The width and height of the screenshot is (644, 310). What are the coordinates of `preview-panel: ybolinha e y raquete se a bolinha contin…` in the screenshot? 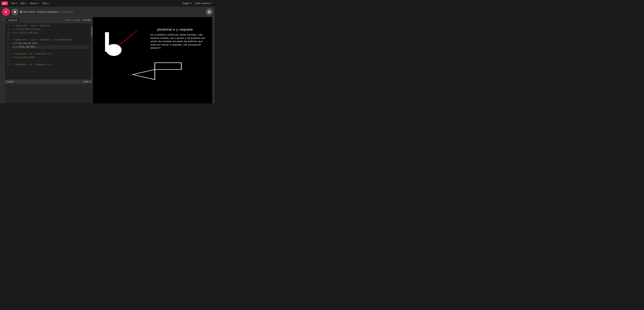 It's located at (152, 60).